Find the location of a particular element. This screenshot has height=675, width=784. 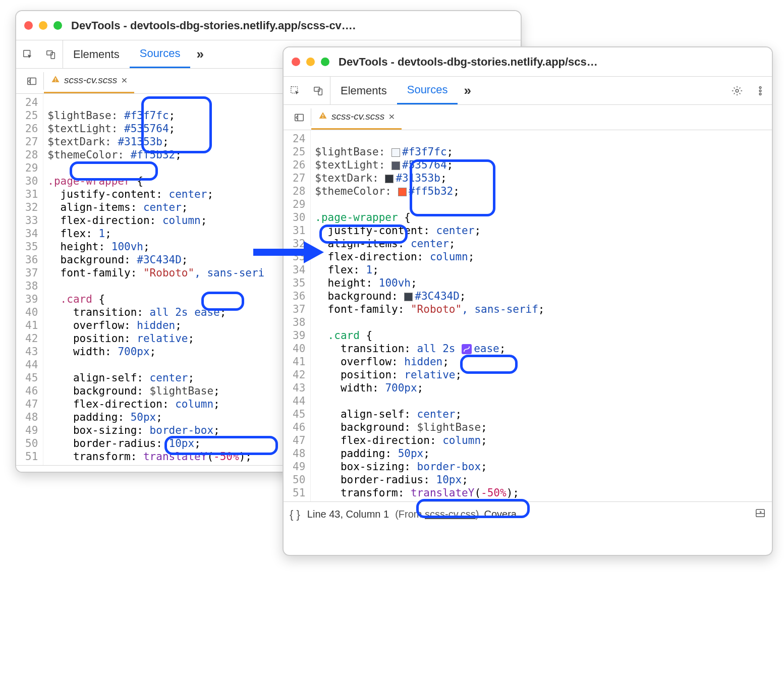

cursor-position: Line 43, Column 1 is located at coordinates (348, 515).